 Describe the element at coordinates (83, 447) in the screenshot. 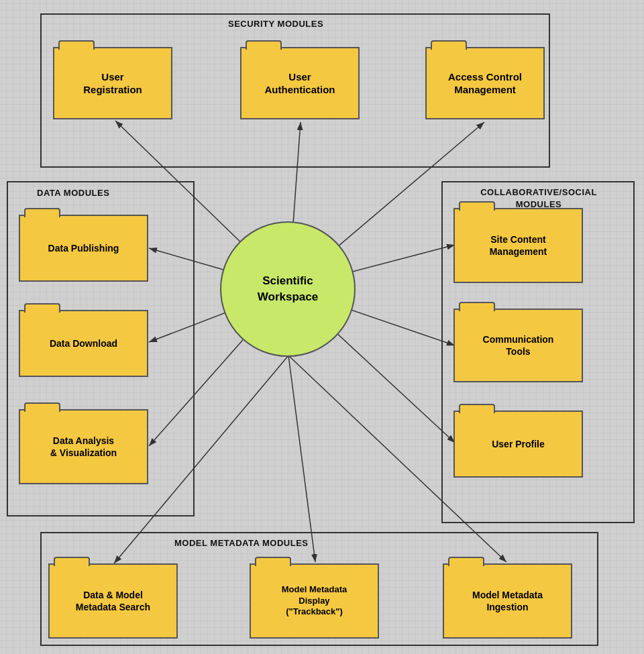

I see `data-analysis-box: Data Analysis& Visualization` at that location.